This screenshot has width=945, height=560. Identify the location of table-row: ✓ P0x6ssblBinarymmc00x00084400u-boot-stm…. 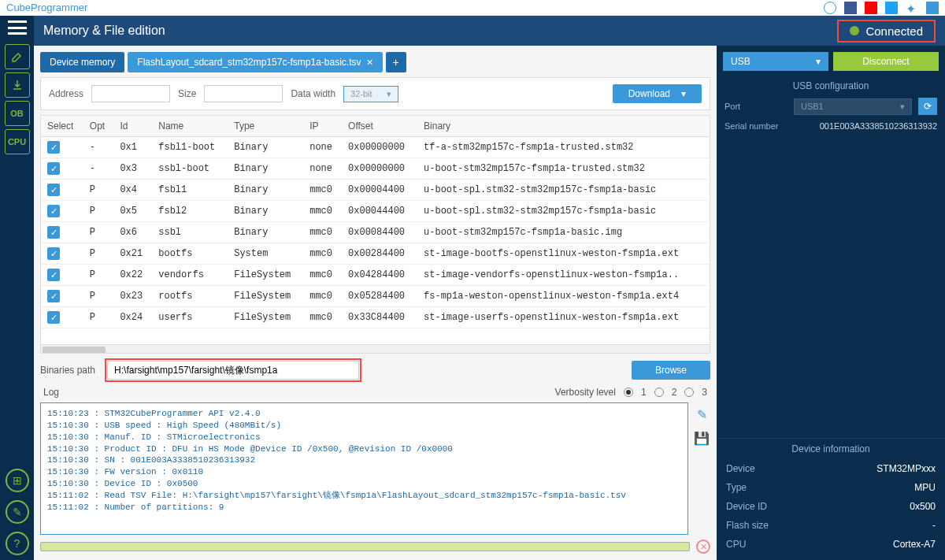
(375, 233).